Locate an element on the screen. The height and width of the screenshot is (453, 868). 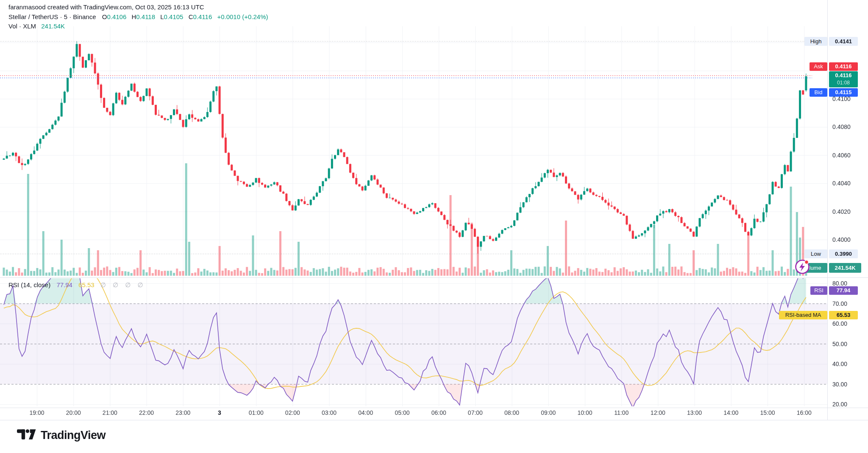
interval-label: 5 is located at coordinates (66, 17).